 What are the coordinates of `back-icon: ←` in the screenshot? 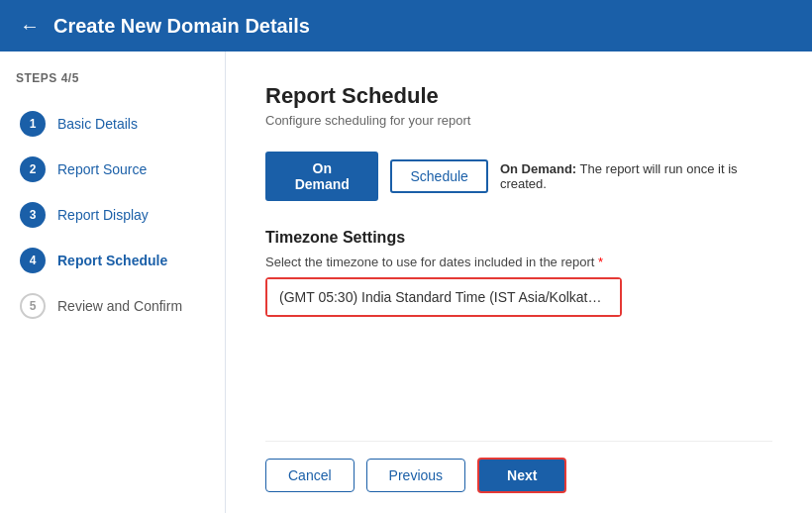 It's located at (30, 26).